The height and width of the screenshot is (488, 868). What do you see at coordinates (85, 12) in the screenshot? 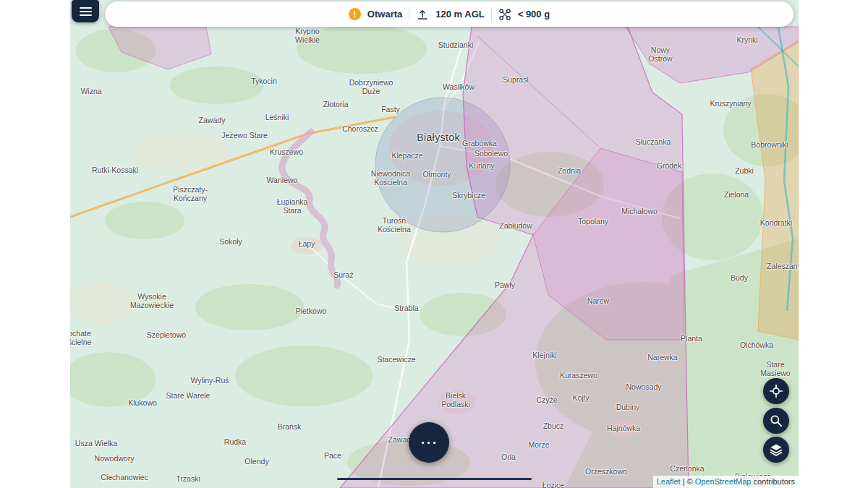
I see `menu-button` at bounding box center [85, 12].